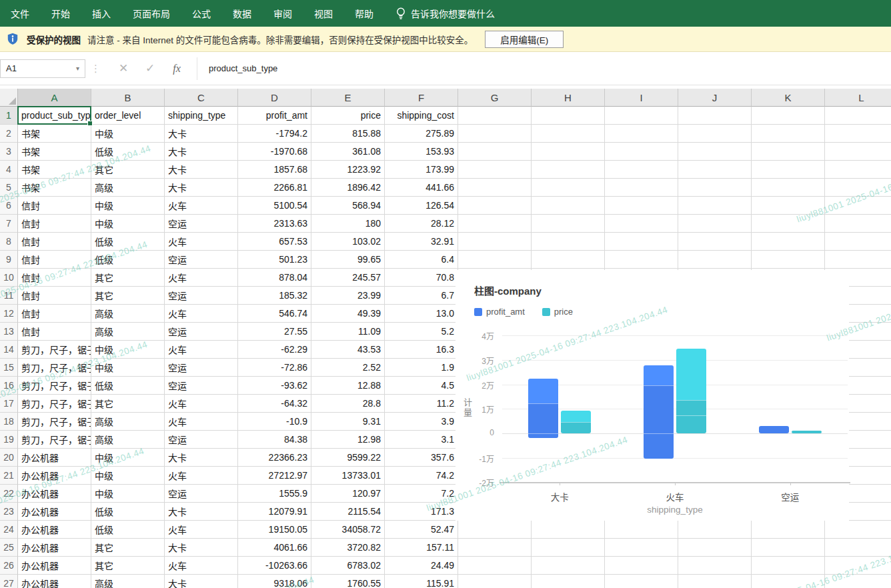  I want to click on cell-B19: 高级, so click(128, 440).